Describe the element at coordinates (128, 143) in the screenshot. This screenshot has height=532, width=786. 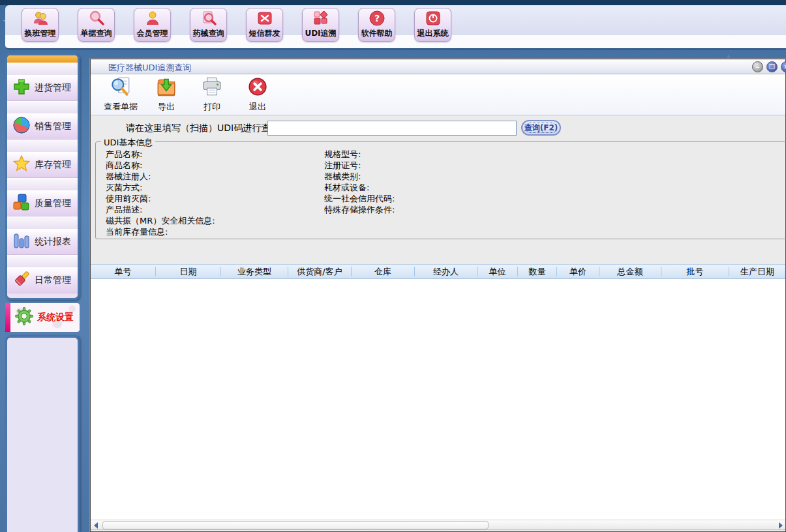
I see `udi-info-legend: UDI基本信息` at that location.